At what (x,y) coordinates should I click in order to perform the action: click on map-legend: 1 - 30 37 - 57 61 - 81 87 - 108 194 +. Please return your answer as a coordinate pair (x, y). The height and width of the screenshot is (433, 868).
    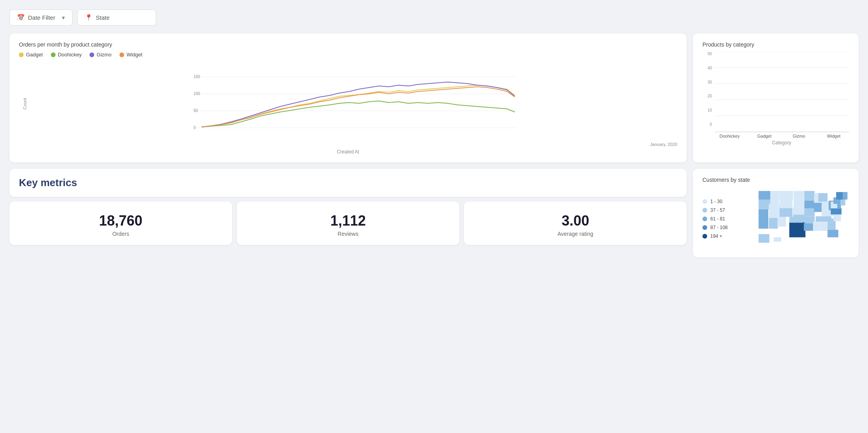
    Looking at the image, I should click on (724, 219).